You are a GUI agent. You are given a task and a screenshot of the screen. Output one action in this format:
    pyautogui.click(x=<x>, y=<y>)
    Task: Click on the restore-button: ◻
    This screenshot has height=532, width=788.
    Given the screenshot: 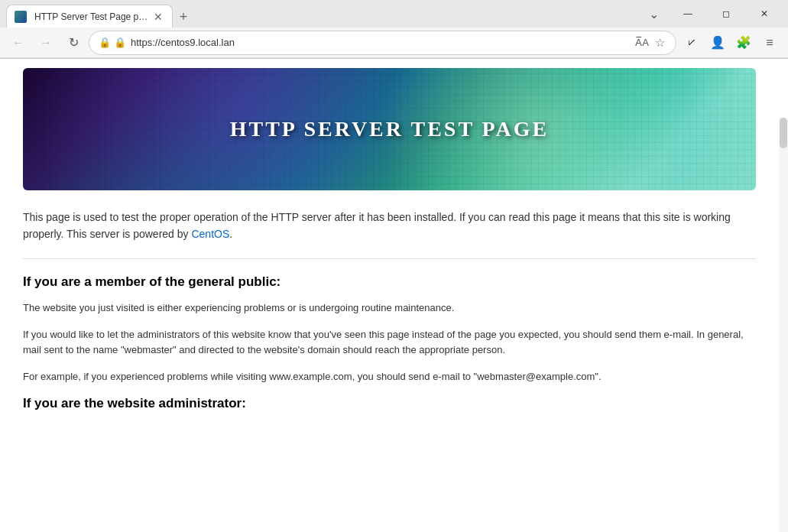 What is the action you would take?
    pyautogui.click(x=726, y=14)
    